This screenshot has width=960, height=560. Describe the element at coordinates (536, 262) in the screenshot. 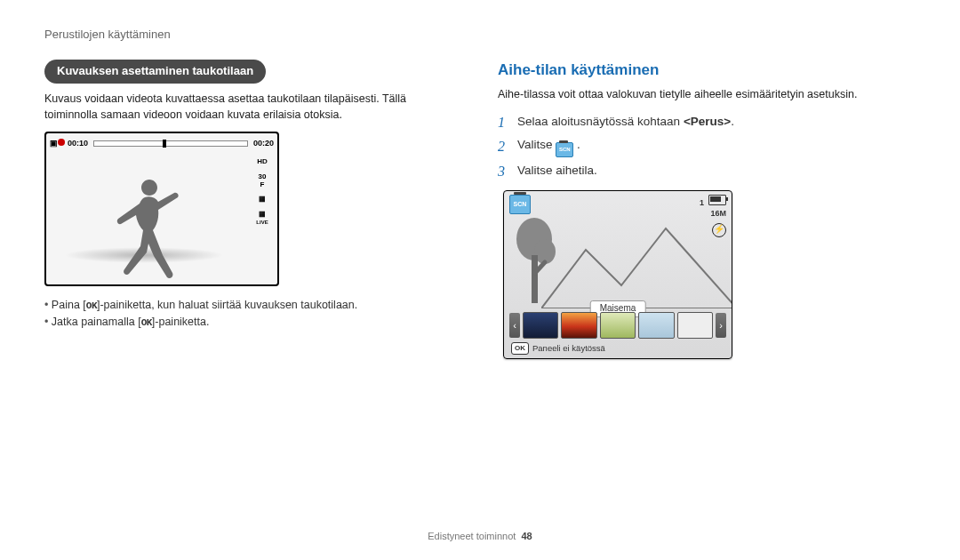

I see `tree-icon` at that location.